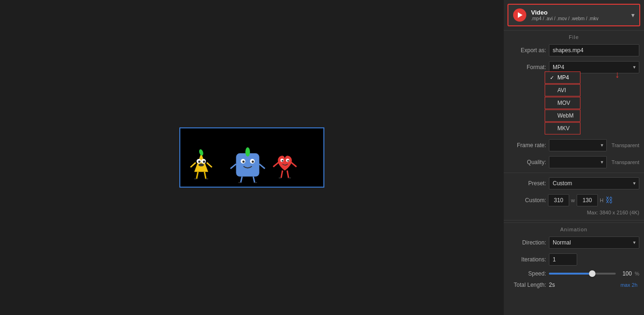  Describe the element at coordinates (574, 50) in the screenshot. I see `export-as-row: Export as:` at that location.